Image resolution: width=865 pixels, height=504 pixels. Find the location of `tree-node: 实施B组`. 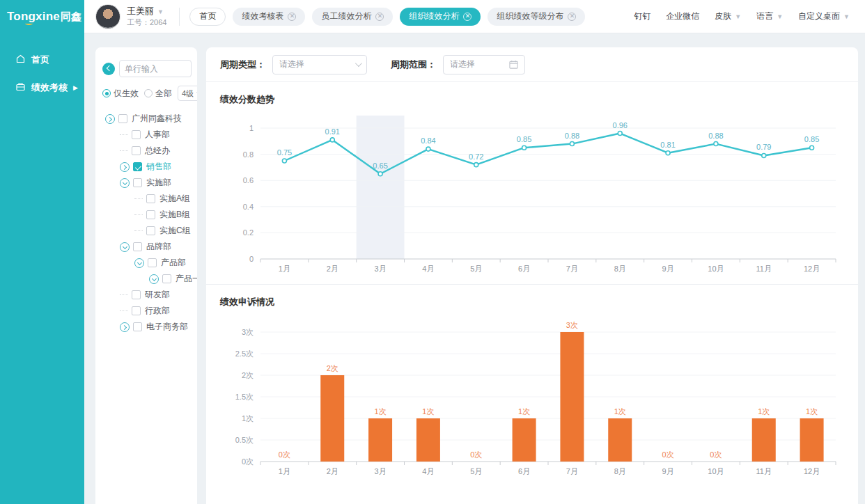

tree-node: 实施B组 is located at coordinates (147, 214).